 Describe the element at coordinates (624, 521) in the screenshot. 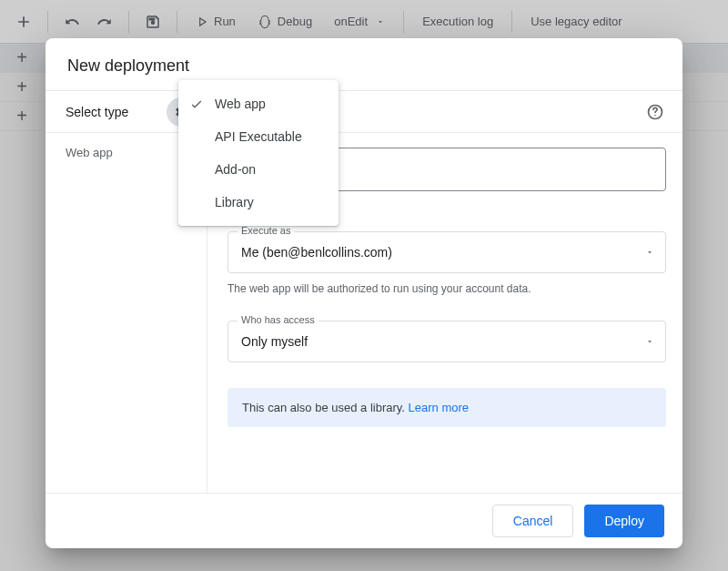

I see `deploy-button: Deploy` at that location.